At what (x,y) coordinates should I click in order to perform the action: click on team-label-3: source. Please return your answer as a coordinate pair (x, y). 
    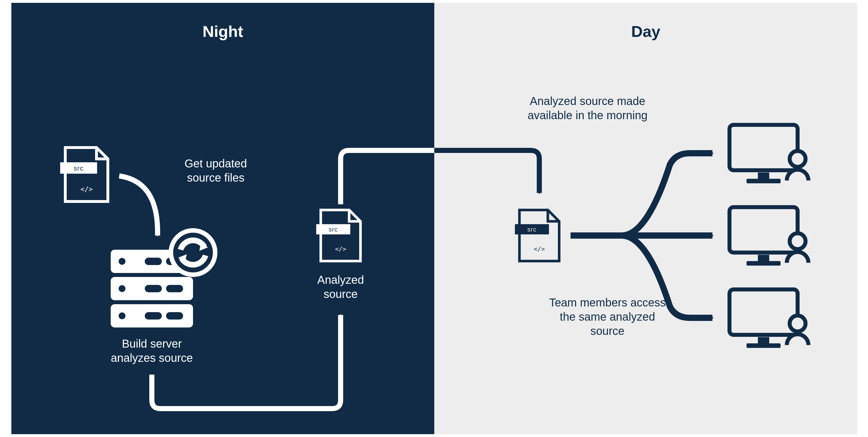
    Looking at the image, I should click on (607, 331).